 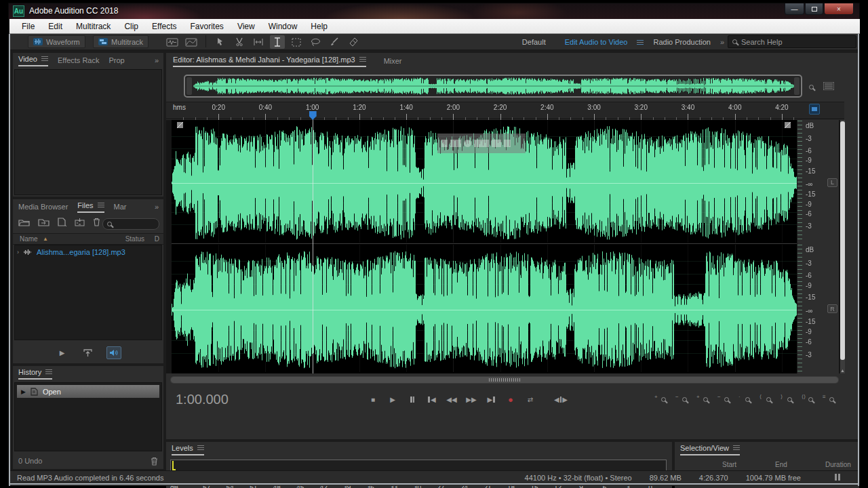 What do you see at coordinates (682, 42) in the screenshot?
I see `workspace-radio-production: Radio Production` at bounding box center [682, 42].